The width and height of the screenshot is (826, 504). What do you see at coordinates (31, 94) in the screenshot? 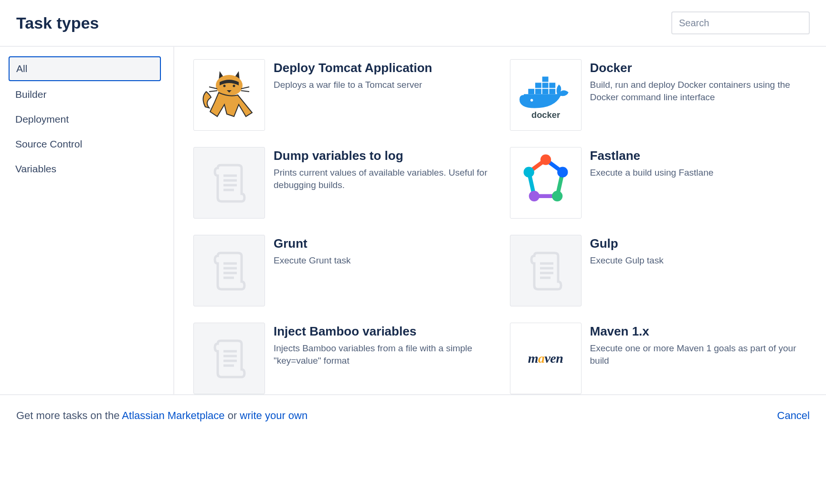
I see `sidebar-item-label: Builder` at bounding box center [31, 94].